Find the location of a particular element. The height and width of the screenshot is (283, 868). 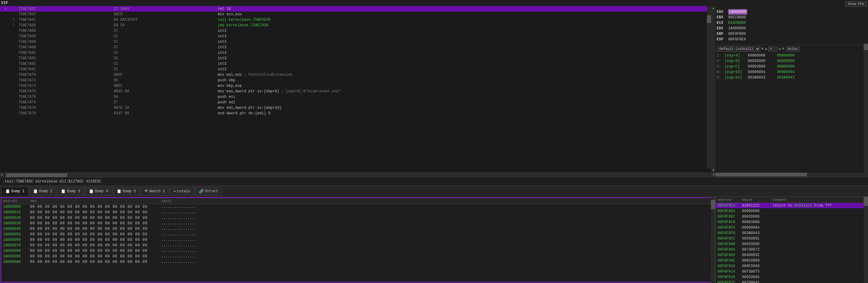

status-text: .text:75AE7A5C kernelbase.dll:$127A5C #1… is located at coordinates (52, 181).